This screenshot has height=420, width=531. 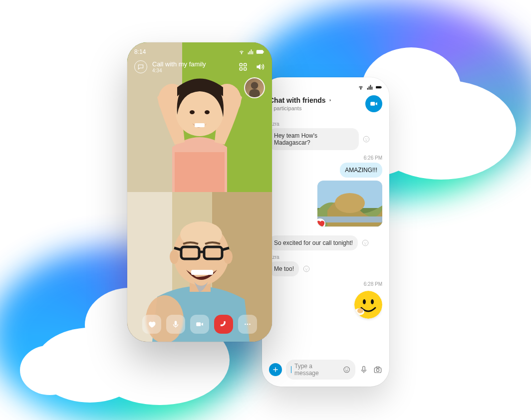 What do you see at coordinates (224, 324) in the screenshot?
I see `end-call-button` at bounding box center [224, 324].